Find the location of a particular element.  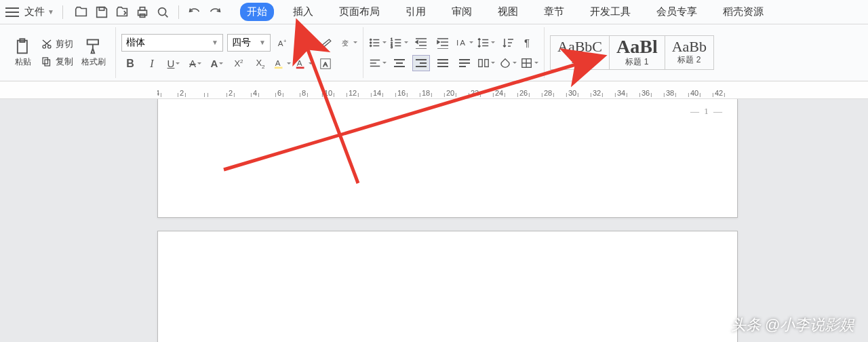

print-icon is located at coordinates (142, 12).